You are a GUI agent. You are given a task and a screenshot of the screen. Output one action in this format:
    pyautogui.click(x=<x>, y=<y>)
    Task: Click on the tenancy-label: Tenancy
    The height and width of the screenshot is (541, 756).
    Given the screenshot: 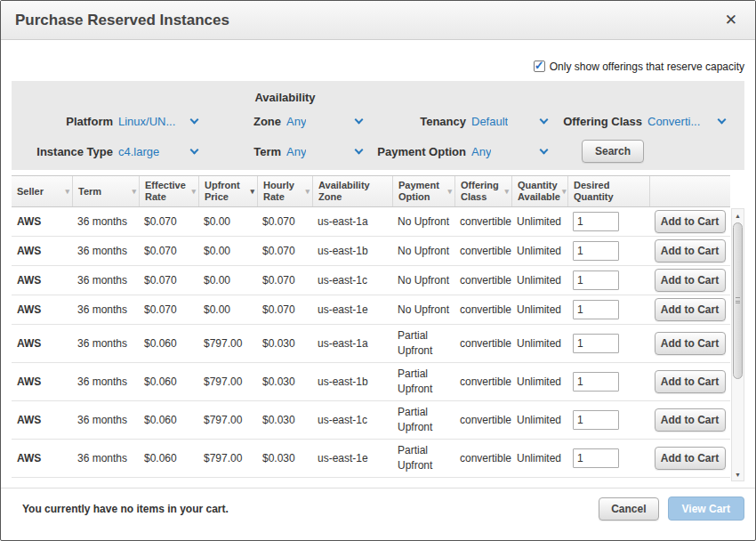 What is the action you would take?
    pyautogui.click(x=418, y=121)
    